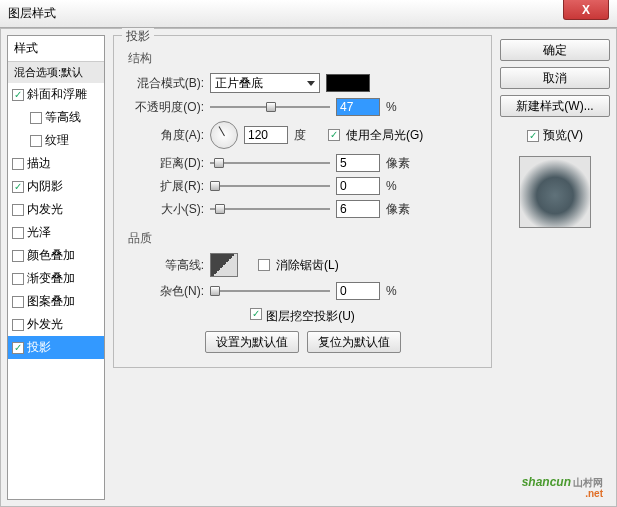 Image resolution: width=617 pixels, height=507 pixels. Describe the element at coordinates (45, 210) in the screenshot. I see `sidebar-item-label: 内发光` at that location.